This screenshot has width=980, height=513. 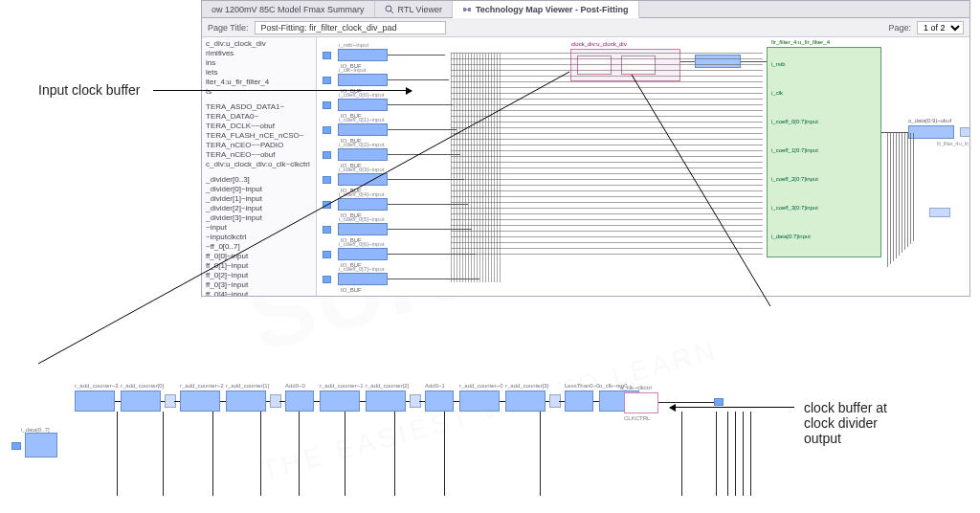 I want to click on nav-item: ff_0[1]~input, so click(x=258, y=266).